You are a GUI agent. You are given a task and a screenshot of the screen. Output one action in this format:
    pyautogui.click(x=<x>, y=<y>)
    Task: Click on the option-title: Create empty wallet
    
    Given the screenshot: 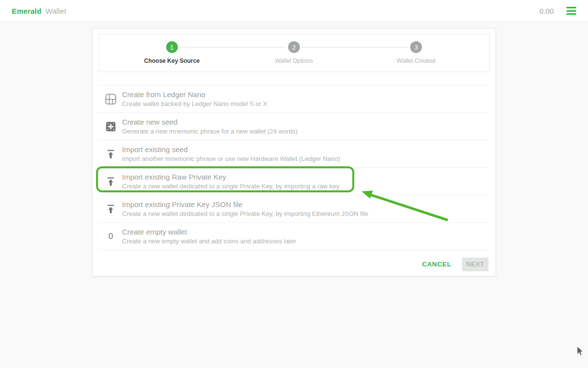 What is the action you would take?
    pyautogui.click(x=209, y=232)
    